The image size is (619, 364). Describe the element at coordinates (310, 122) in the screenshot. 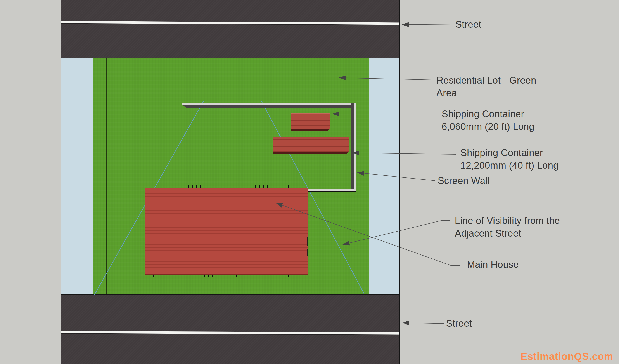

I see `shipping-container-20ft` at that location.